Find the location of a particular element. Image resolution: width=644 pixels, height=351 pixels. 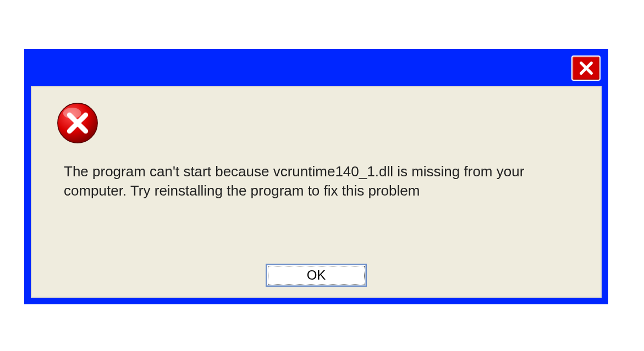

titlebar is located at coordinates (316, 68).